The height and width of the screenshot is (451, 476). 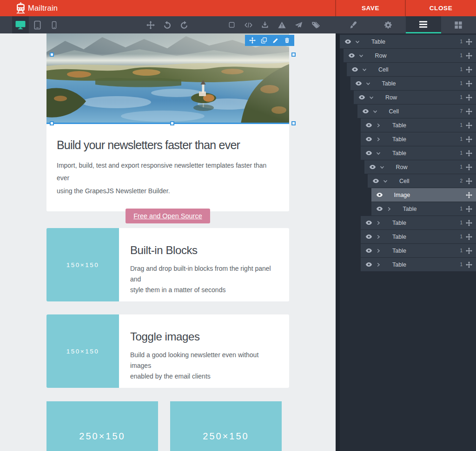 What do you see at coordinates (294, 55) in the screenshot?
I see `resize-handle-right` at bounding box center [294, 55].